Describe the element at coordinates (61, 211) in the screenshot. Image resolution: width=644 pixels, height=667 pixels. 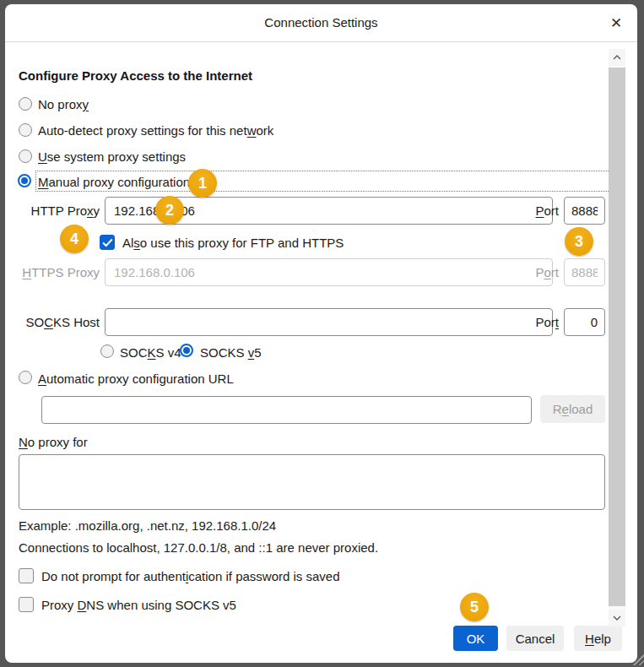
I see `http-proxy-label: HTTP Proxy` at that location.